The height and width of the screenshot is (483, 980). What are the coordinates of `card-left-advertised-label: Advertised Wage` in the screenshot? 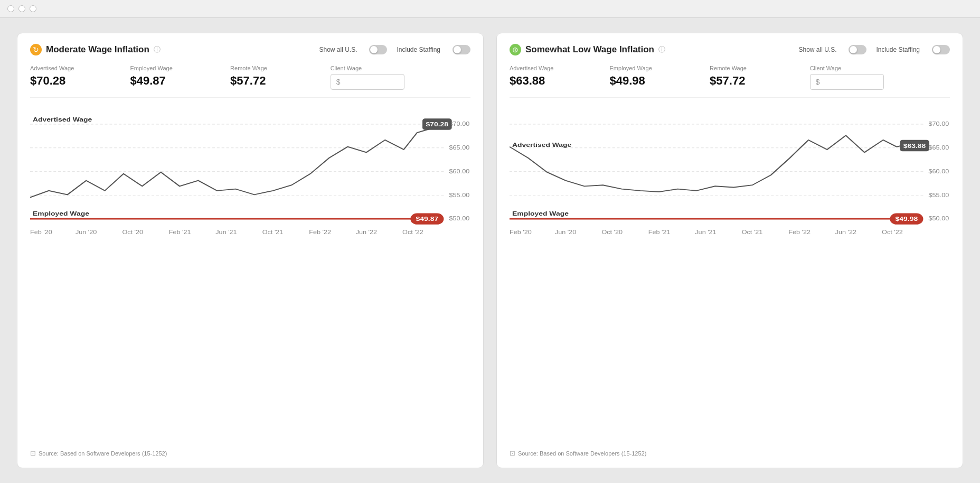 It's located at (80, 68).